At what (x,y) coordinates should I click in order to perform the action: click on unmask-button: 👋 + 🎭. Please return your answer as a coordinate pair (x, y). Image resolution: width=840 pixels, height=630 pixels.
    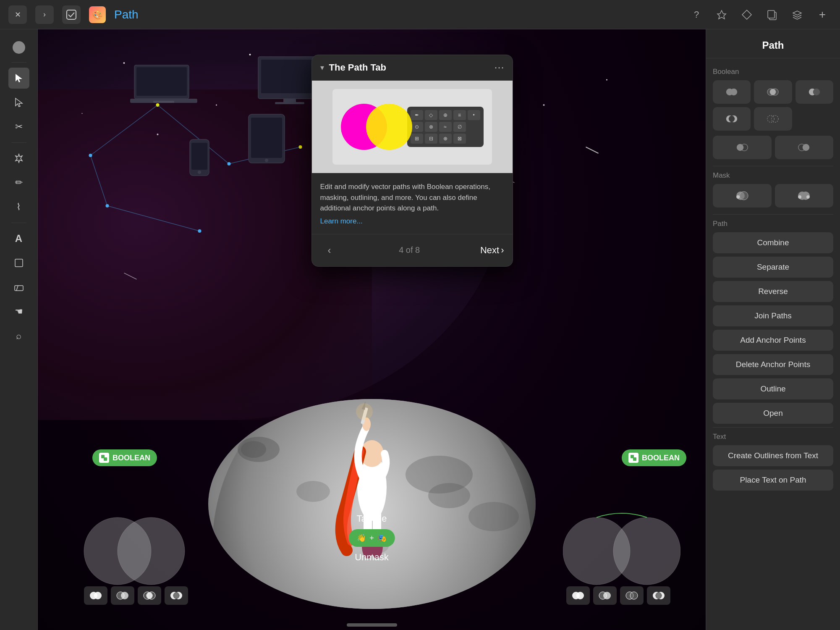
    Looking at the image, I should click on (372, 538).